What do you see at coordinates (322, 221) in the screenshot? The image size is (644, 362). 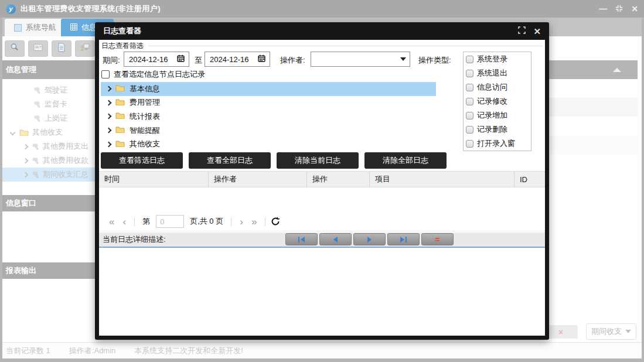 I see `pagination-bar: « ‹ 第 页,共 0 页 › »` at bounding box center [322, 221].